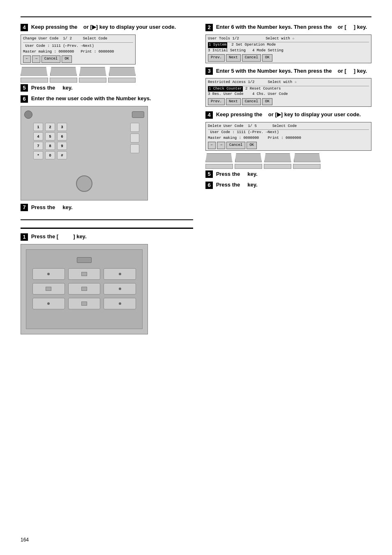 This screenshot has height=555, width=392. What do you see at coordinates (50, 136) in the screenshot?
I see `key-5: 5` at bounding box center [50, 136].